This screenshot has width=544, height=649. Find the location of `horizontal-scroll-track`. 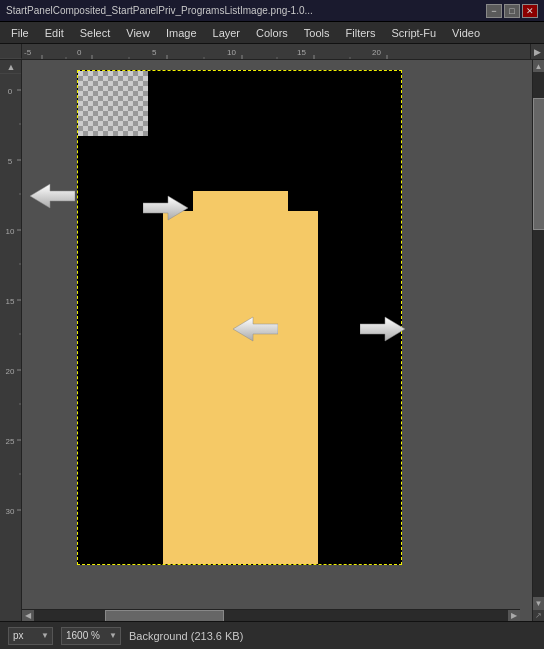

horizontal-scroll-track is located at coordinates (271, 616).